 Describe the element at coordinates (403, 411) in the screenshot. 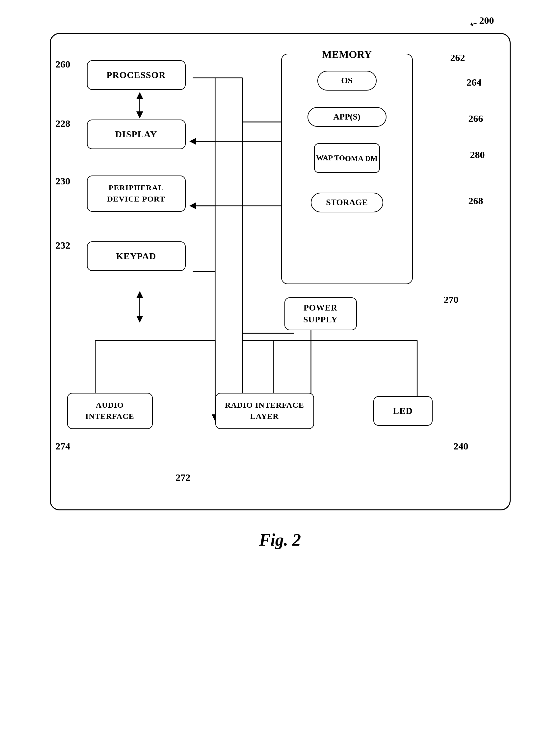

I see `led-label: LED` at that location.